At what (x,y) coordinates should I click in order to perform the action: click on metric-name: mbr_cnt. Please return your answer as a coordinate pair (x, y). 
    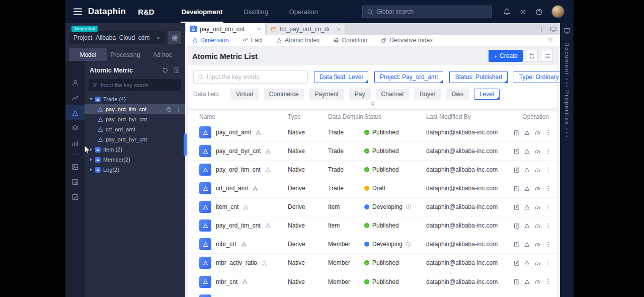
    Looking at the image, I should click on (226, 282).